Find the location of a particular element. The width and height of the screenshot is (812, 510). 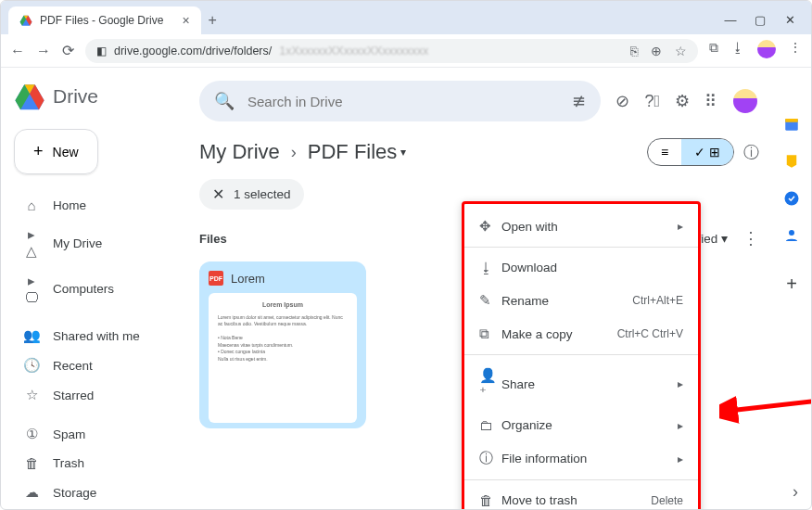

chevron-down-icon: ▾ is located at coordinates (725, 239).